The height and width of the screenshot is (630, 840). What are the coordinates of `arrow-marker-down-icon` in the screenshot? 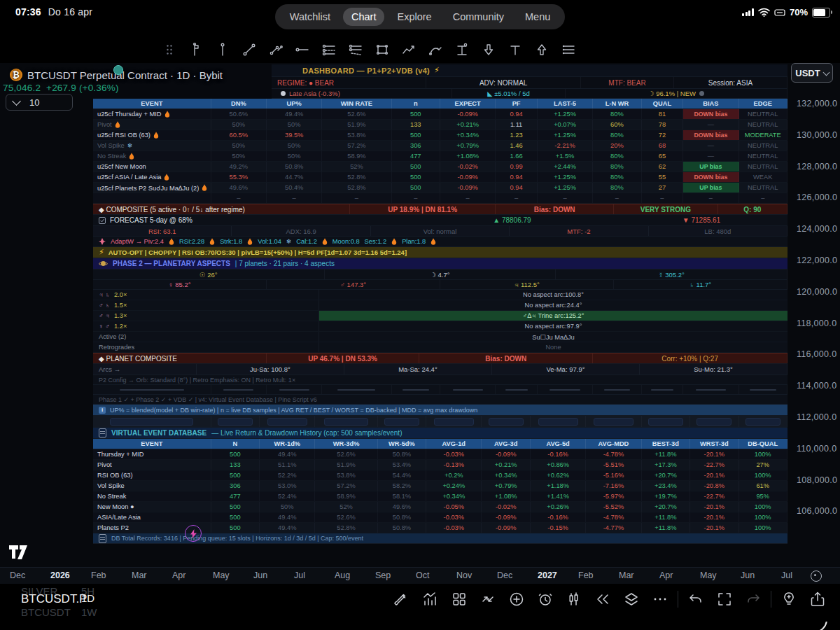 It's located at (489, 50).